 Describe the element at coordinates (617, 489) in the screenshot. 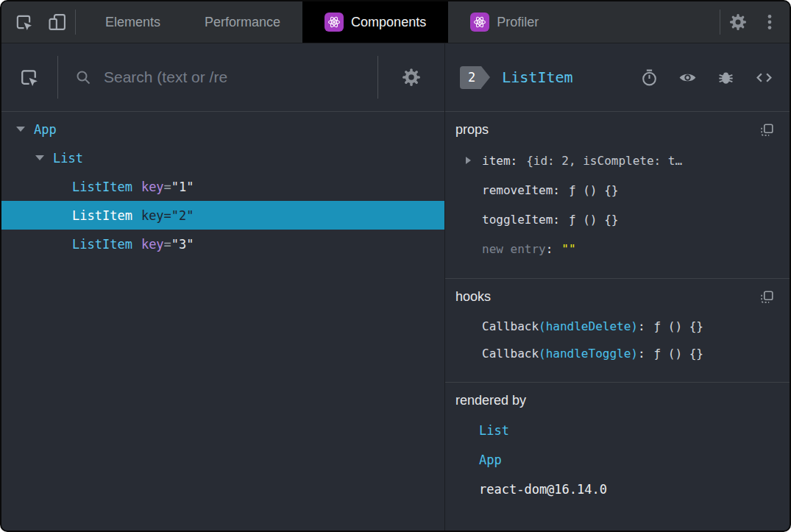

I see `owner-list-item: react-dom@16.14.0` at that location.